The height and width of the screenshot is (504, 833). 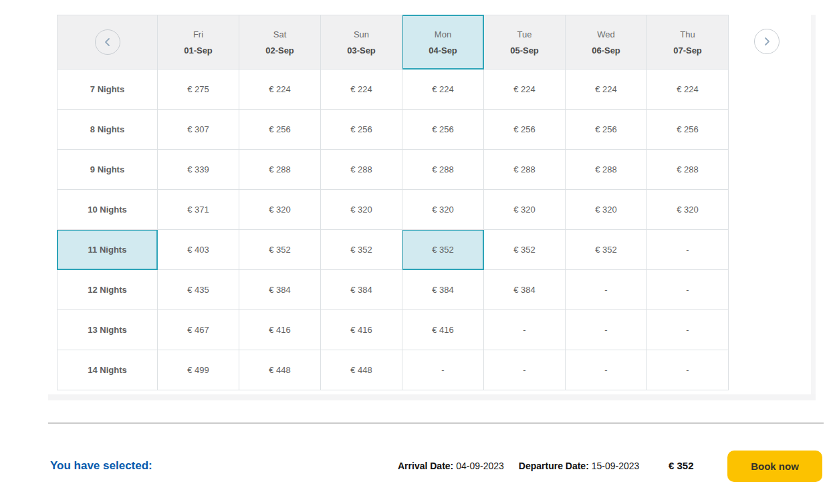 What do you see at coordinates (361, 35) in the screenshot?
I see `day-name: Sun` at bounding box center [361, 35].